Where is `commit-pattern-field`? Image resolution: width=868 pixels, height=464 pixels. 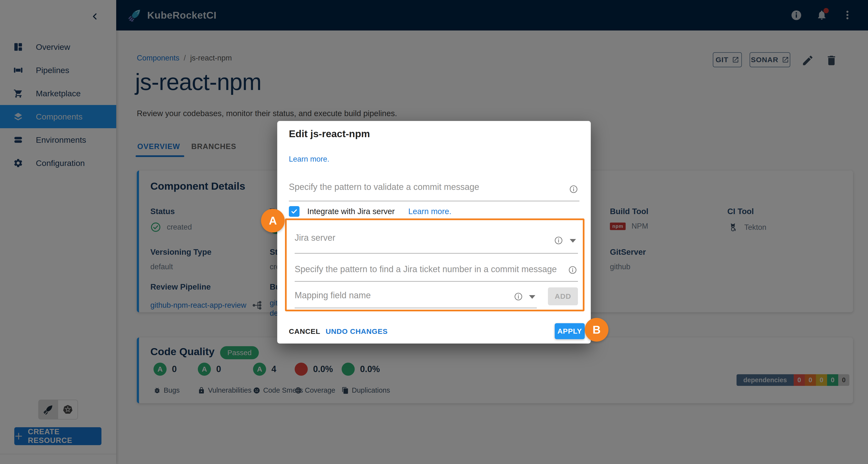
commit-pattern-field is located at coordinates (434, 192).